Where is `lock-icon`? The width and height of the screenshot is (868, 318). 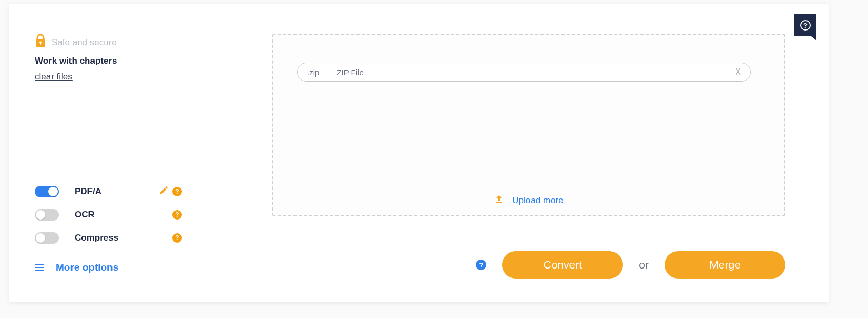 lock-icon is located at coordinates (40, 42).